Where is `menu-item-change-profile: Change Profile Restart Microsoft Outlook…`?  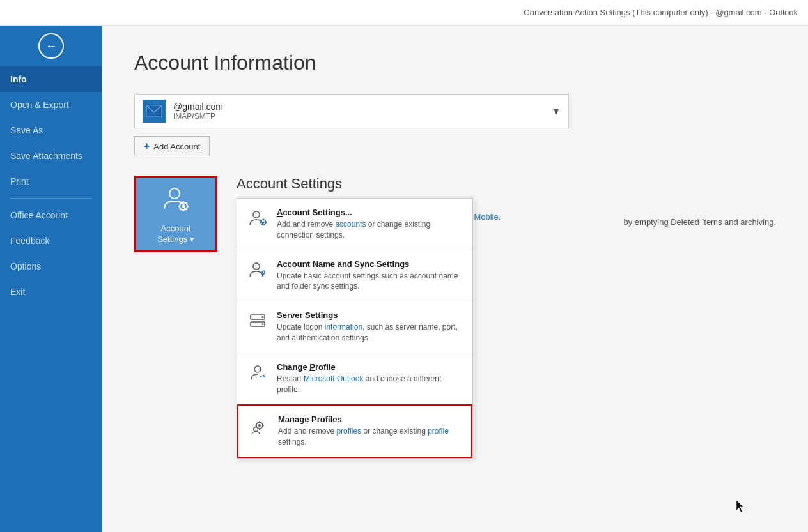
menu-item-change-profile: Change Profile Restart Microsoft Outlook… is located at coordinates (355, 379).